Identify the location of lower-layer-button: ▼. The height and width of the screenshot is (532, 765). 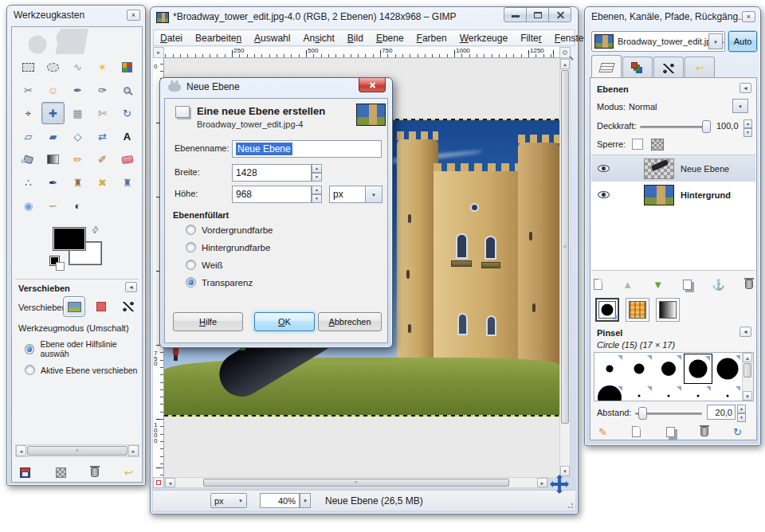
(658, 285).